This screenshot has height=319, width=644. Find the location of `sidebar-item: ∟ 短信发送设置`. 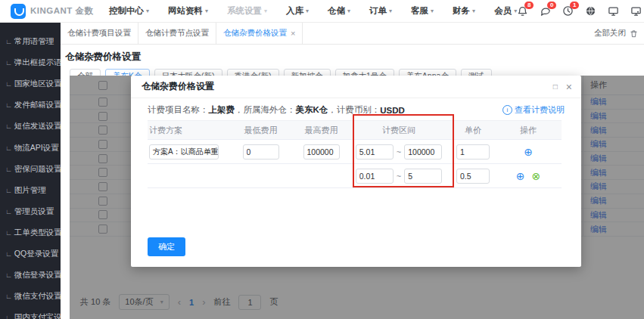

sidebar-item: ∟ 短信发送设置 is located at coordinates (30, 126).